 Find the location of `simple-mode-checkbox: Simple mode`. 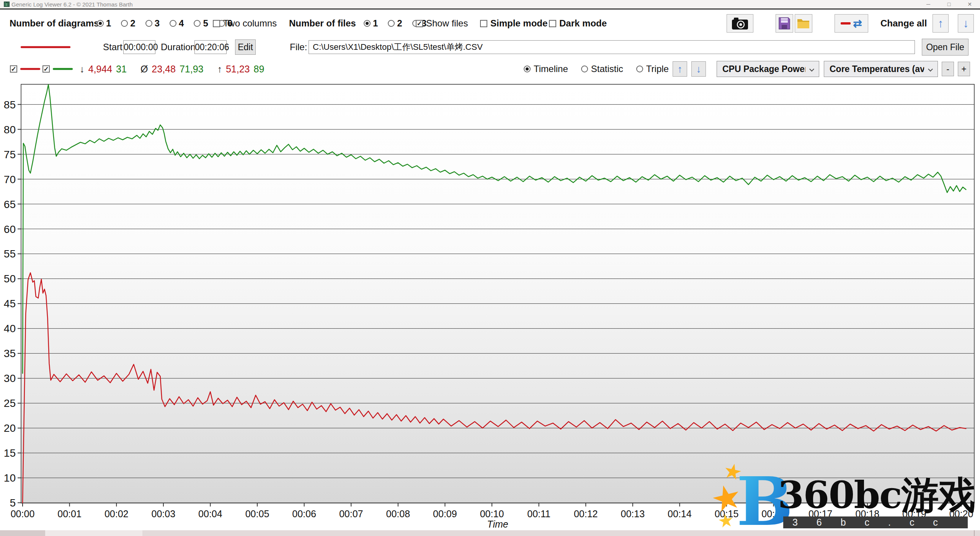

simple-mode-checkbox: Simple mode is located at coordinates (514, 23).